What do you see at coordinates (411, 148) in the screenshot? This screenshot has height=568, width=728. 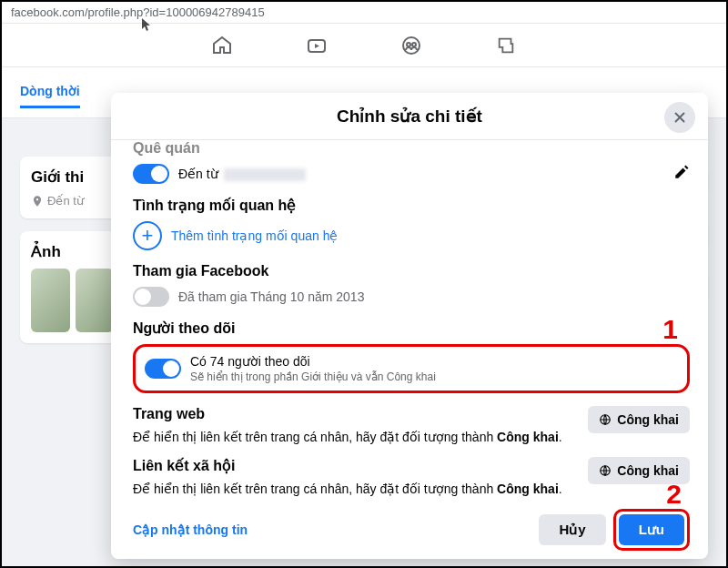 I see `hometown-title: Quê quán` at bounding box center [411, 148].